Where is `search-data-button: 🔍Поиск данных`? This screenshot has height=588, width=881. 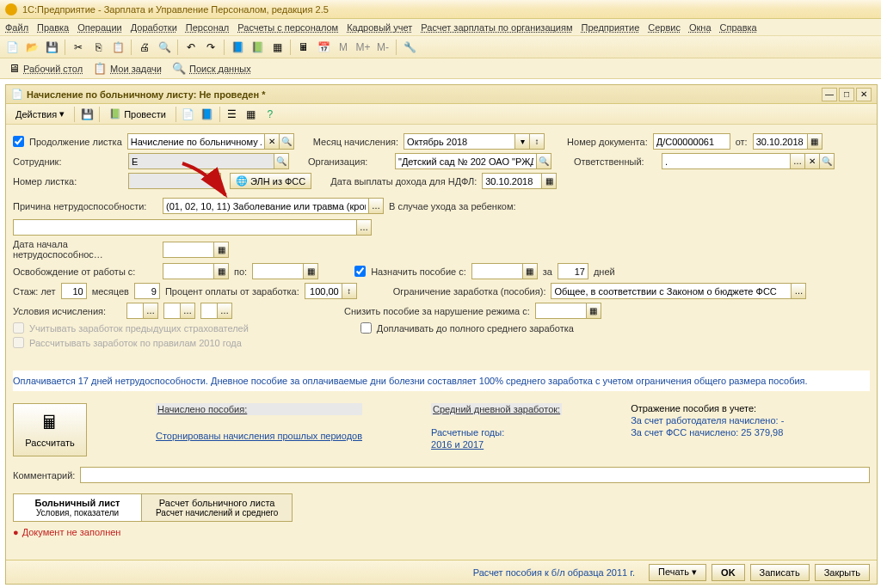 search-data-button: 🔍Поиск данных is located at coordinates (212, 69).